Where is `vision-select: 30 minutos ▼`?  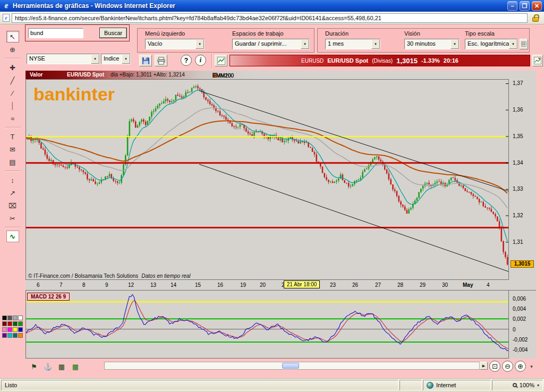
vision-select: 30 minutos ▼ is located at coordinates (432, 44).